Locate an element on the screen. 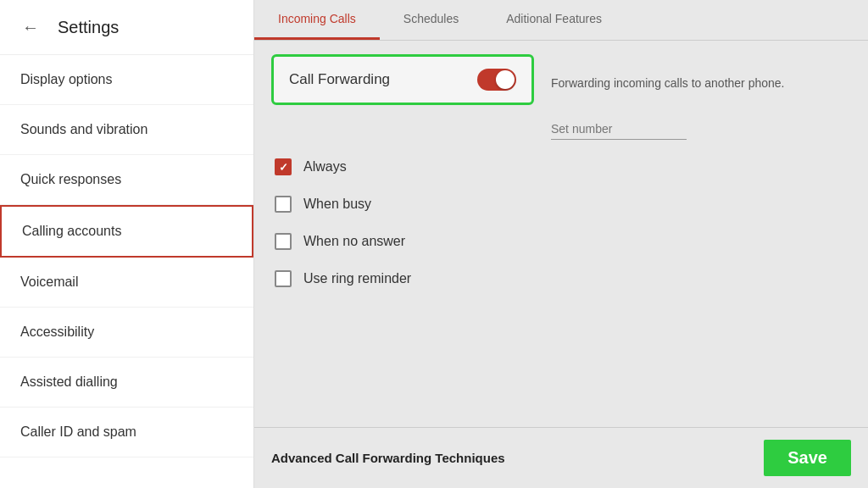  set-number-row is located at coordinates (701, 129).